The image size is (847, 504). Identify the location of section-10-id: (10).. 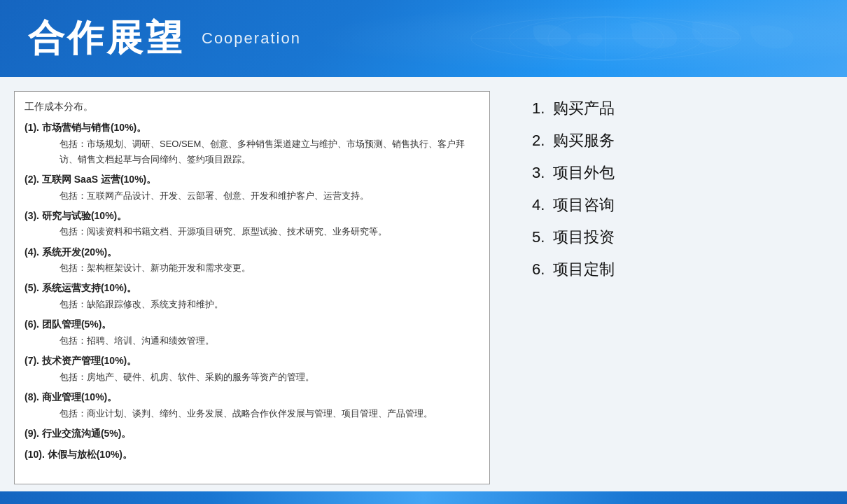
(36, 454).